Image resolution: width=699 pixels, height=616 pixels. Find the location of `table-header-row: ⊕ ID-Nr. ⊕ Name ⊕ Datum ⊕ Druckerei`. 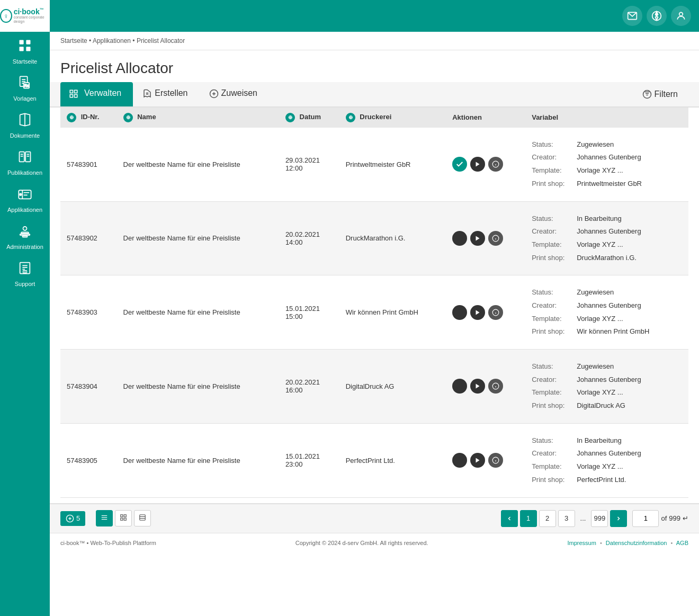

table-header-row: ⊕ ID-Nr. ⊕ Name ⊕ Datum ⊕ Druckerei is located at coordinates (374, 118).